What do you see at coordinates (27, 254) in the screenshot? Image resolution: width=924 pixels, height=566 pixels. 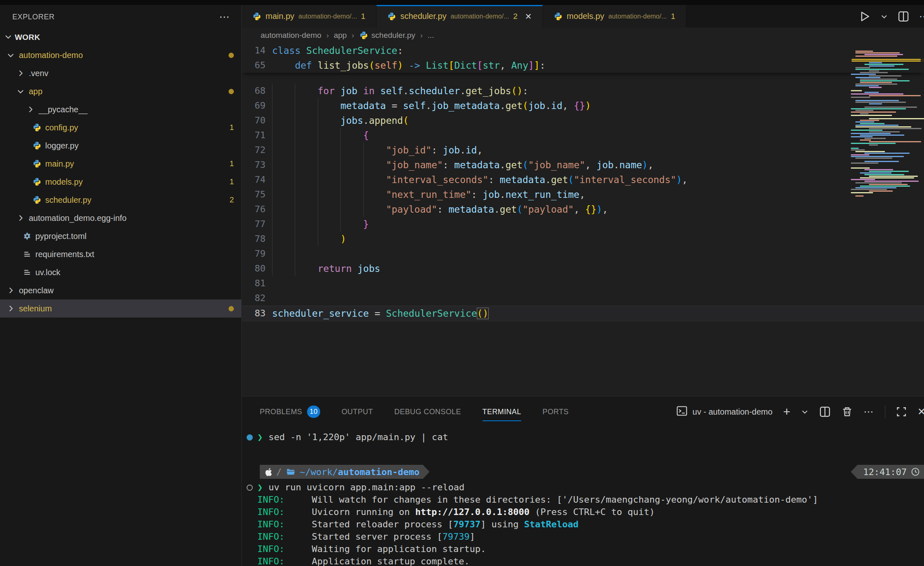 I see `list-file-icon` at bounding box center [27, 254].